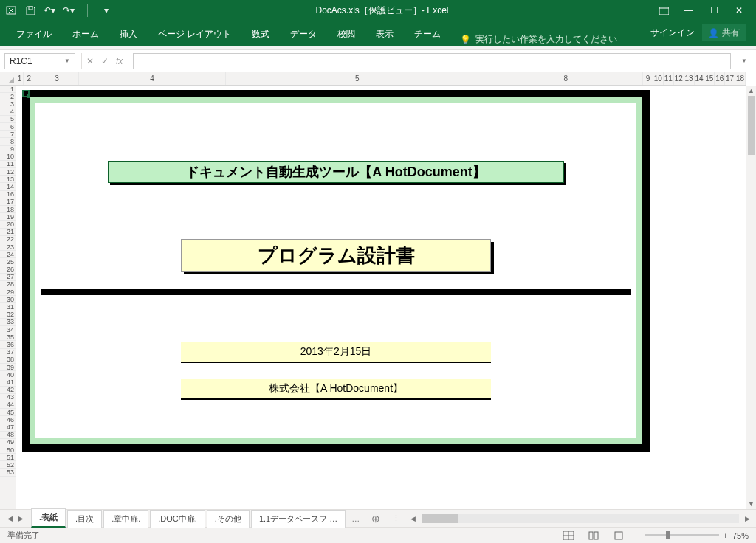  Describe the element at coordinates (752, 125) in the screenshot. I see `scroll-thumb` at that location.